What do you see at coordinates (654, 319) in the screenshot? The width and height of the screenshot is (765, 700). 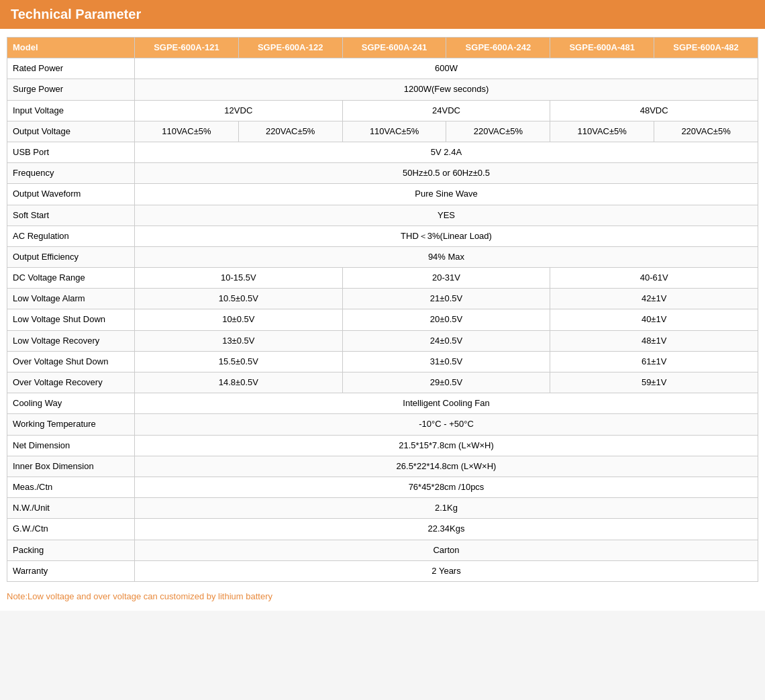 I see `row-value-48v: 40±1V` at bounding box center [654, 319].